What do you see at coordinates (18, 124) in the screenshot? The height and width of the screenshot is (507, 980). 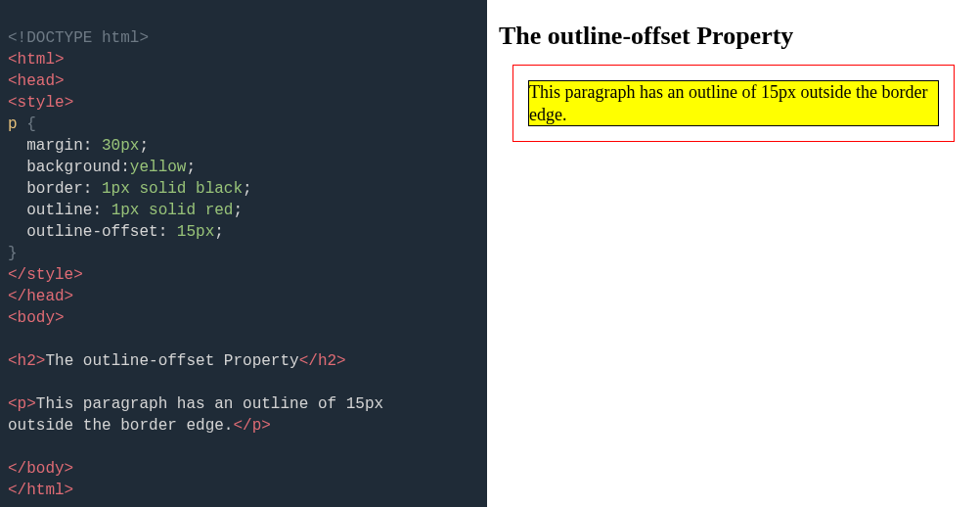 I see `code-selector: p` at bounding box center [18, 124].